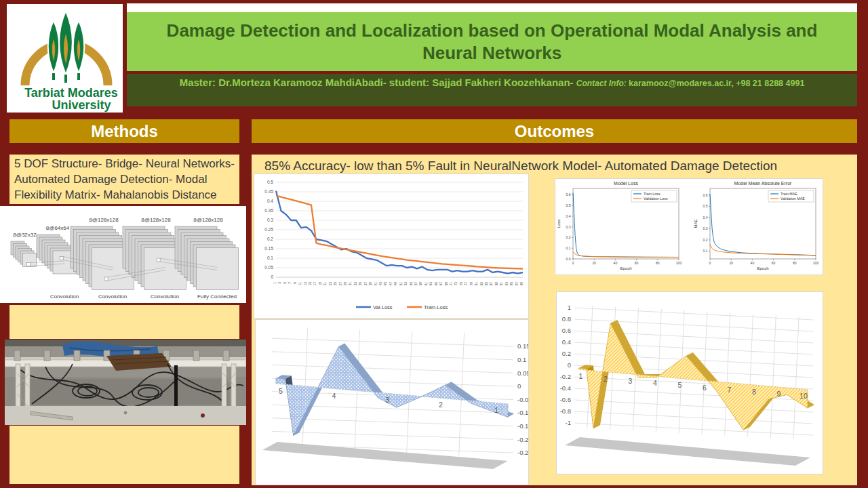 The image size is (868, 488). I want to click on svg-text: 9, so click(778, 394).